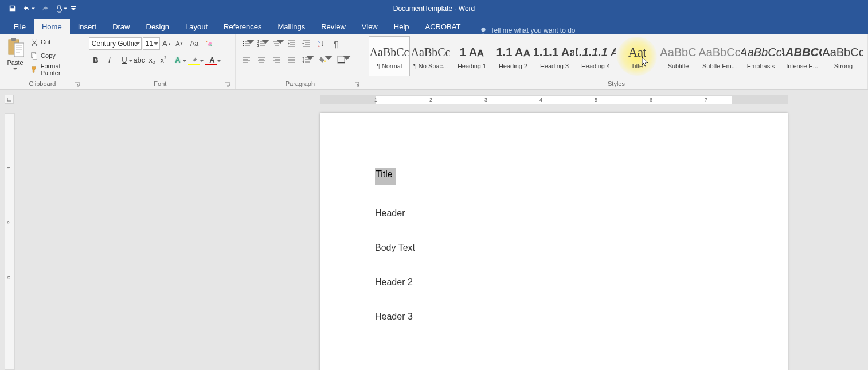  Describe the element at coordinates (151, 44) in the screenshot. I see `font-size-combo: 11` at that location.